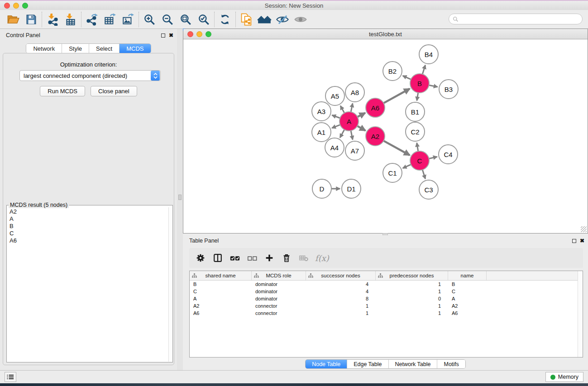 The width and height of the screenshot is (588, 386). Describe the element at coordinates (355, 151) in the screenshot. I see `graph-node-A7: A7` at that location.